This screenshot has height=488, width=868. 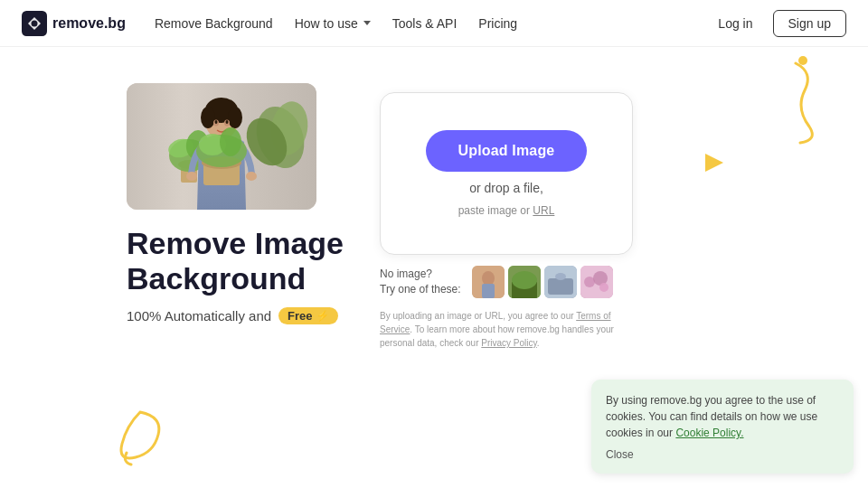 What do you see at coordinates (434, 23) in the screenshot?
I see `navbar: remove.bg Remove Background How to use T…` at bounding box center [434, 23].